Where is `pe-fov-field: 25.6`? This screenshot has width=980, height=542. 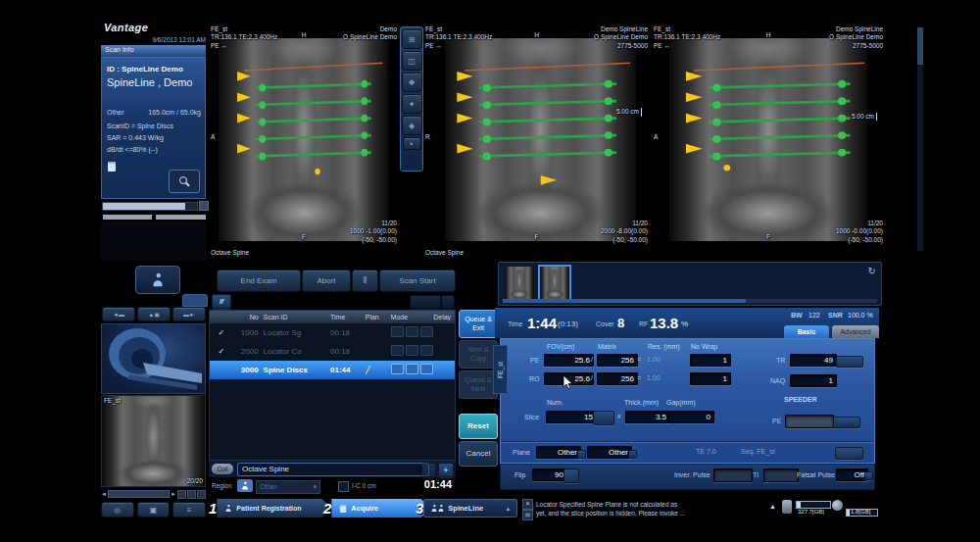 pe-fov-field: 25.6 is located at coordinates (568, 361).